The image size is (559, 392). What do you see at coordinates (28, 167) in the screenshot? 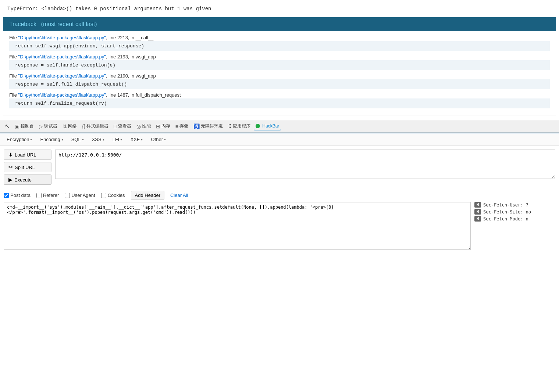
I see `split-url-button: ✂ Split URL` at bounding box center [28, 167].